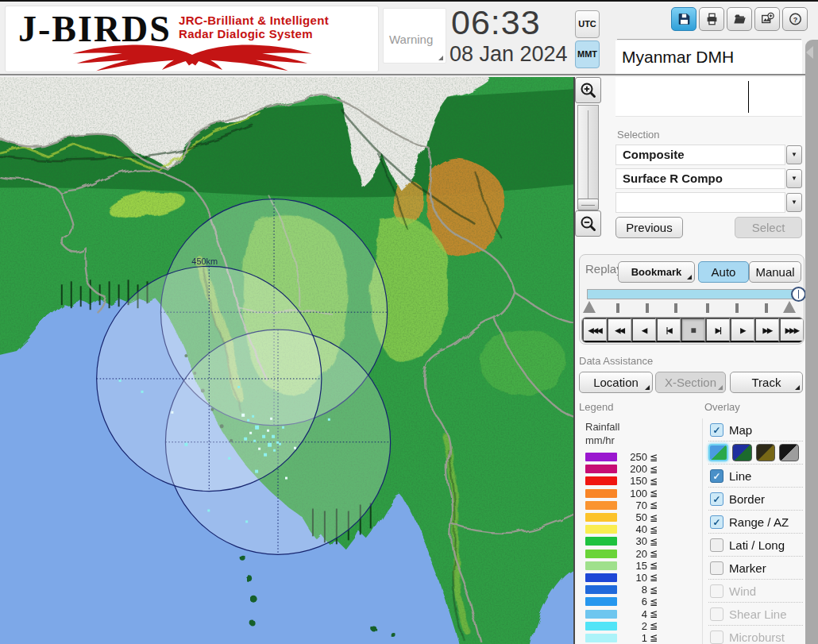  Describe the element at coordinates (192, 58) in the screenshot. I see `eagle-logo-icon` at that location.